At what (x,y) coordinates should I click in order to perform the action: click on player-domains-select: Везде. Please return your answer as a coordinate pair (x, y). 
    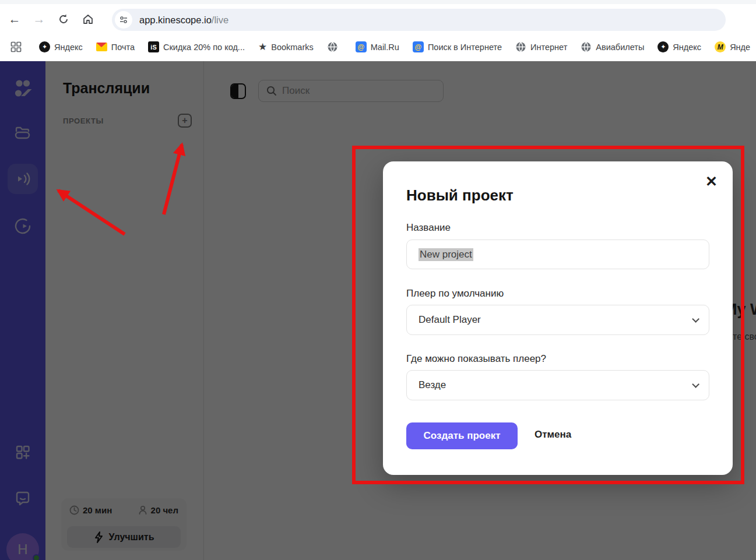
    Looking at the image, I should click on (558, 385).